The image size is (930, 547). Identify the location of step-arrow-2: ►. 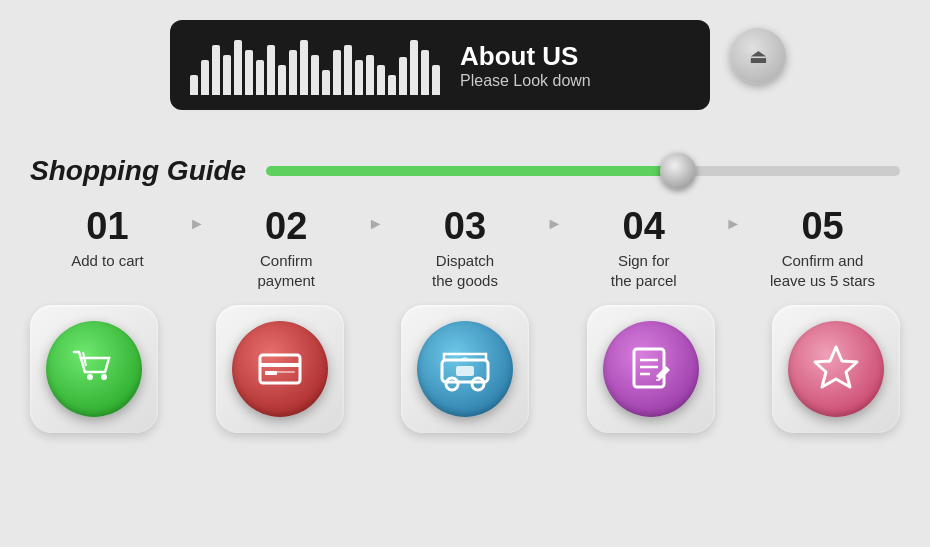
(376, 220).